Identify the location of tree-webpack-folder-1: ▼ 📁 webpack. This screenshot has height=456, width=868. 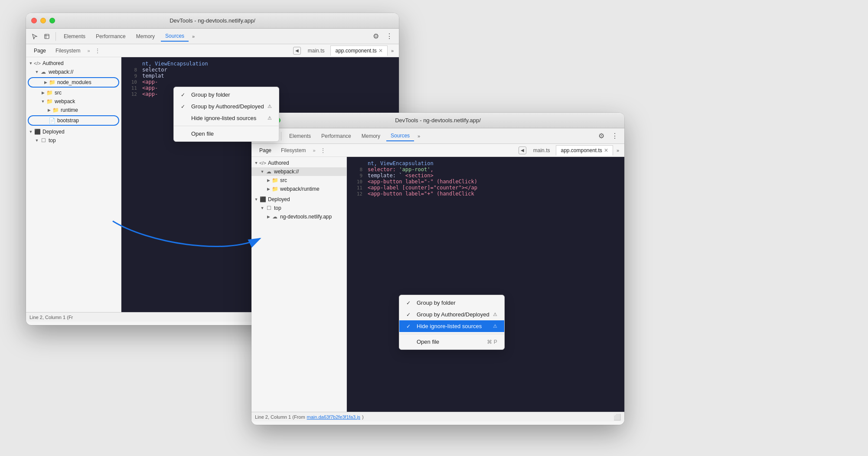
(74, 101).